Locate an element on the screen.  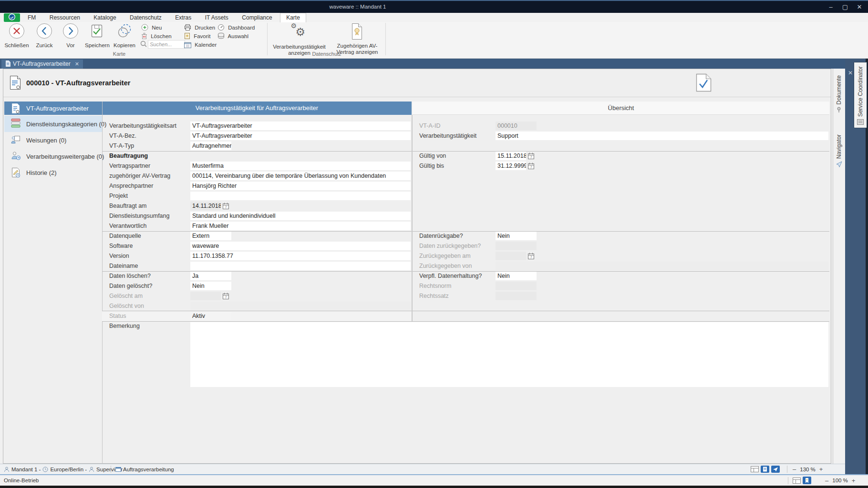
tab-it-assets: IT Assets is located at coordinates (217, 18).